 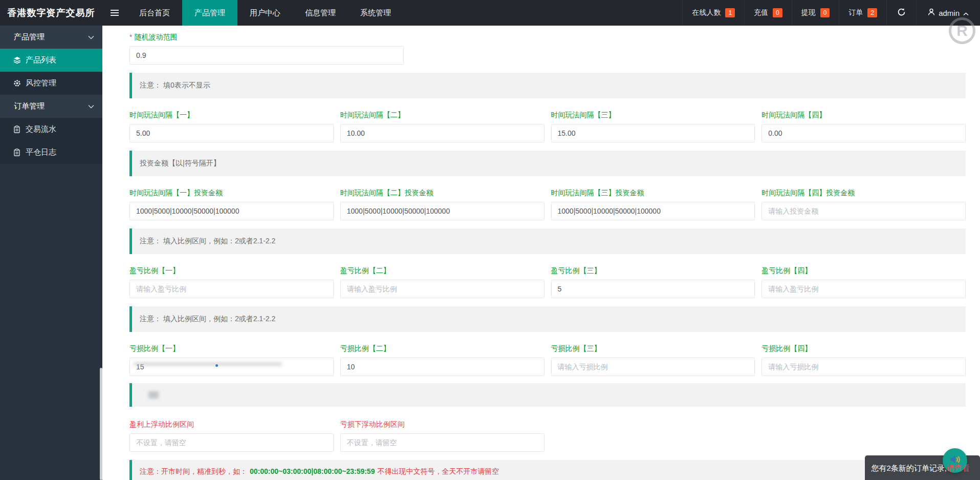 I want to click on sidebar-item-label: 订单管理, so click(x=29, y=107).